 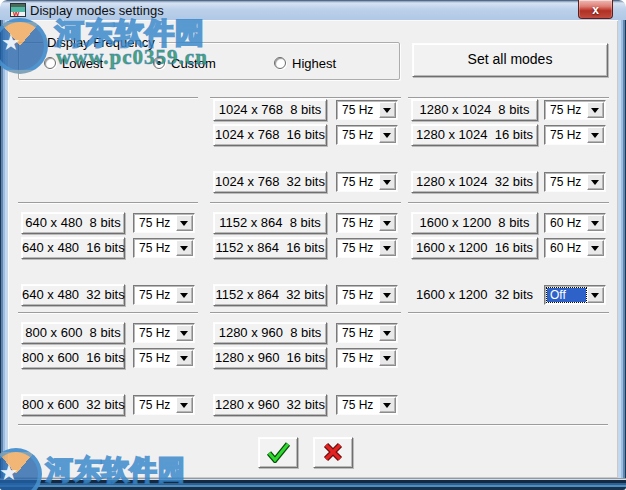 What do you see at coordinates (367, 405) in the screenshot?
I see `frequency-select-1280x960-32-bits: 75 Hz` at bounding box center [367, 405].